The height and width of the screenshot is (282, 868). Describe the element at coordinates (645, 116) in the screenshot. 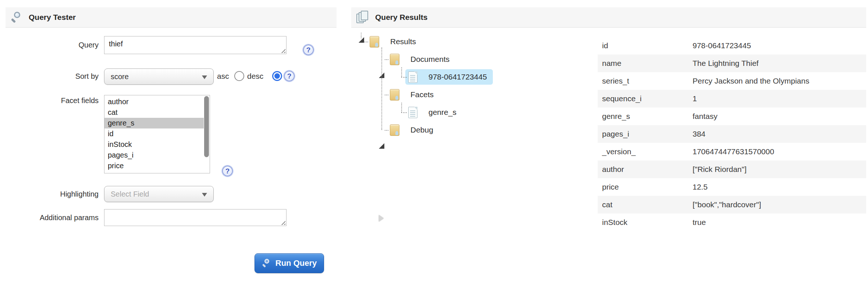

I see `detail-key: genre_s` at that location.